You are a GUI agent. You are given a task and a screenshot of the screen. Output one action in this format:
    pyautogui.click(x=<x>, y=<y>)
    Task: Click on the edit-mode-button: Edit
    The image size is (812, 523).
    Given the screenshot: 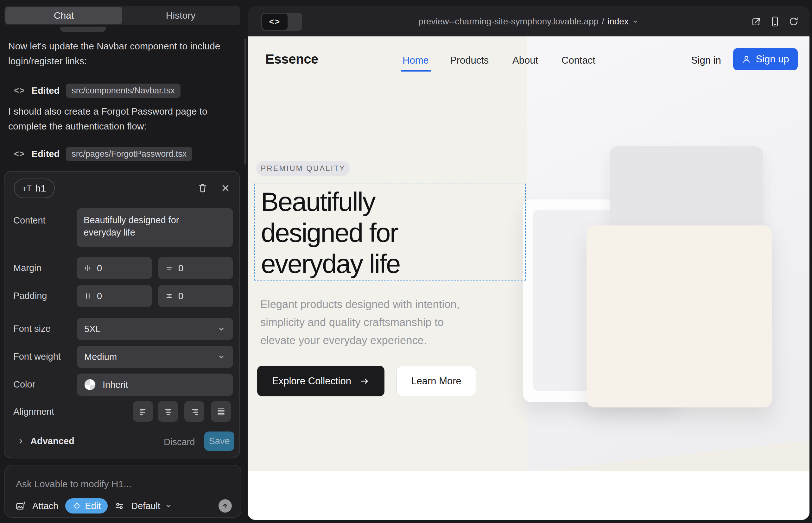 What is the action you would take?
    pyautogui.click(x=86, y=506)
    